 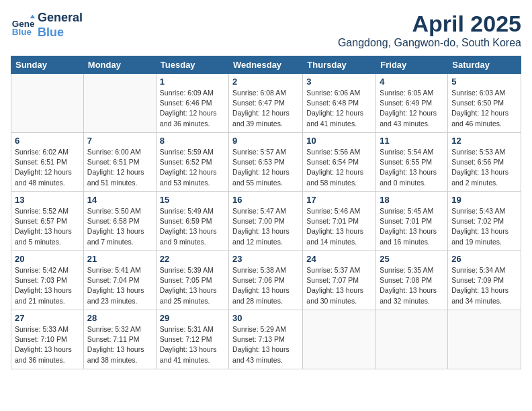 I want to click on day-cell: 27Sunrise: 5:33 AMSunset: 7:10 PMDayligh…, so click(x=48, y=340).